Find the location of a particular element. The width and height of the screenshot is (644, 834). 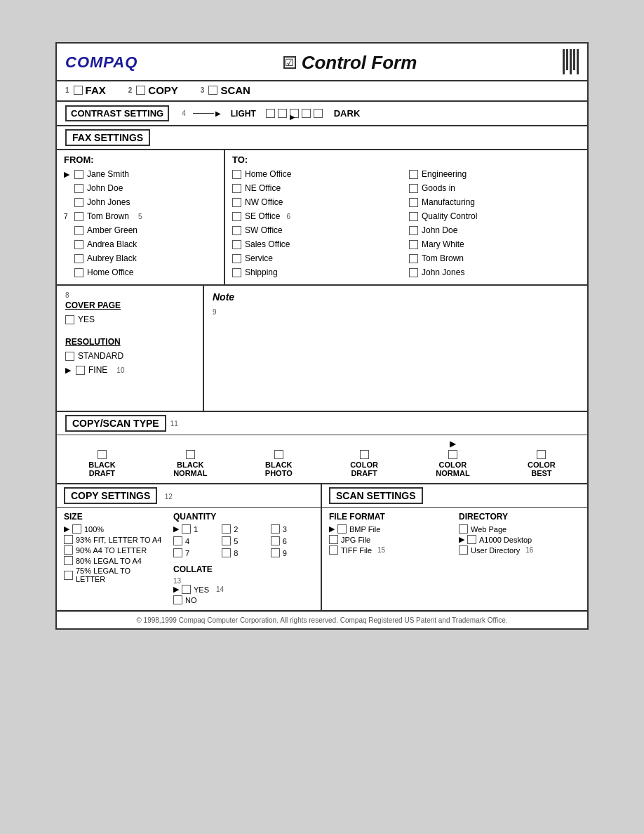

to-check-johnd is located at coordinates (414, 230).